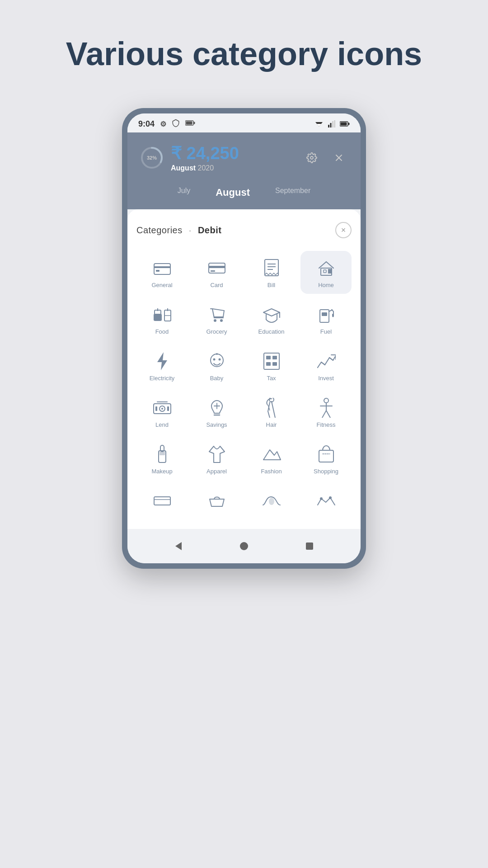 This screenshot has width=488, height=868. I want to click on categories-title: Categories · Debit, so click(179, 231).